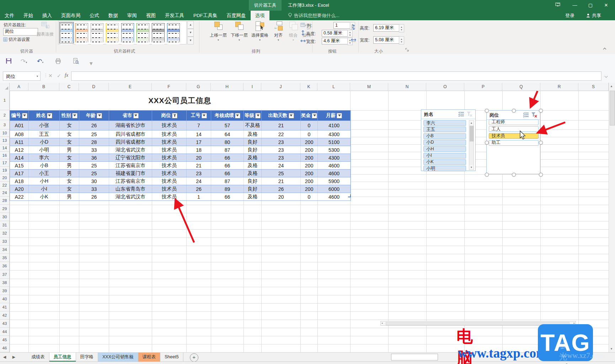  Describe the element at coordinates (5, 171) in the screenshot. I see `row-header-19: 19` at that location.